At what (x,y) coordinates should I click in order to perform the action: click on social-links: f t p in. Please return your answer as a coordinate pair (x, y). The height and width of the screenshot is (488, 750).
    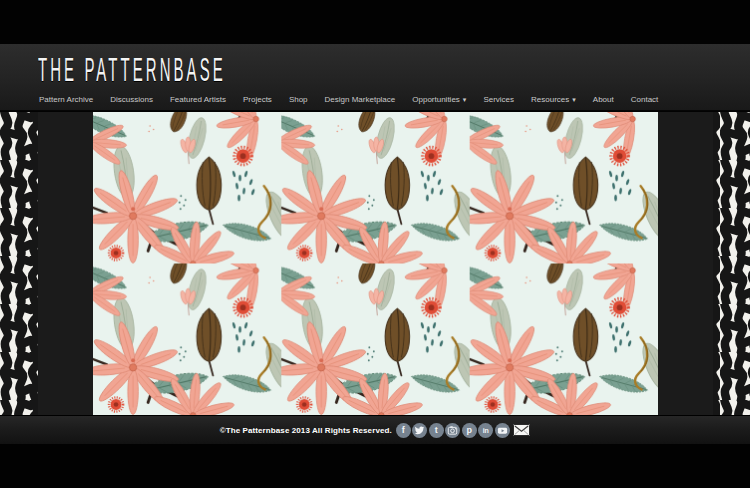
    Looking at the image, I should click on (464, 430).